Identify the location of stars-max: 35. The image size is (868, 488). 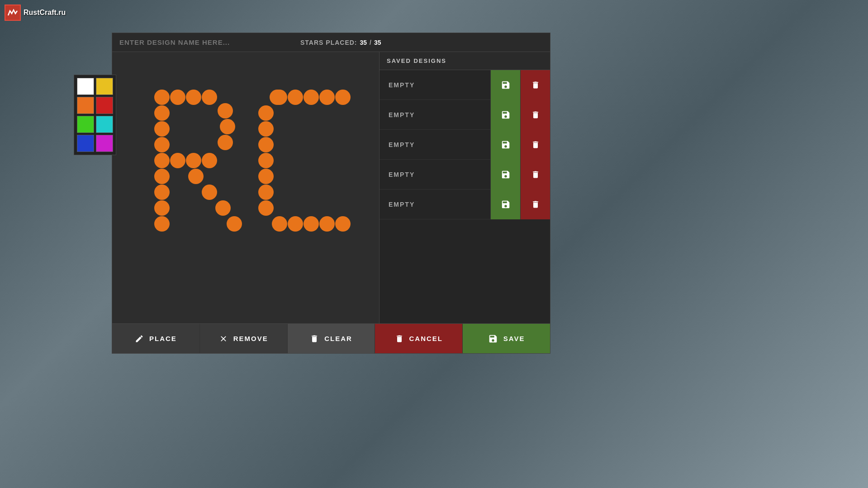
(378, 43).